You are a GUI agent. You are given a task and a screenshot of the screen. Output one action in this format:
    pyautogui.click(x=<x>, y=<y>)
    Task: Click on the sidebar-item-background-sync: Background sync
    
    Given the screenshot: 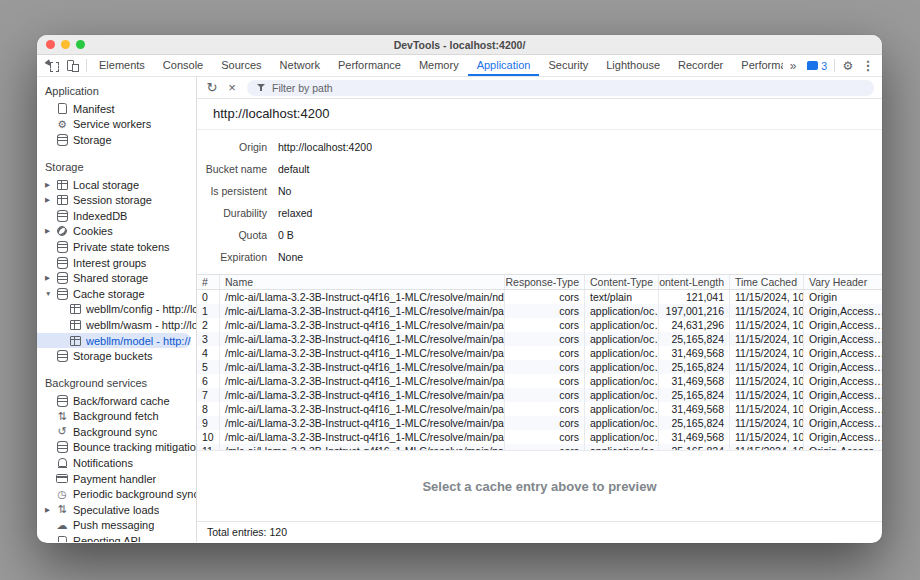 What is the action you would take?
    pyautogui.click(x=116, y=432)
    